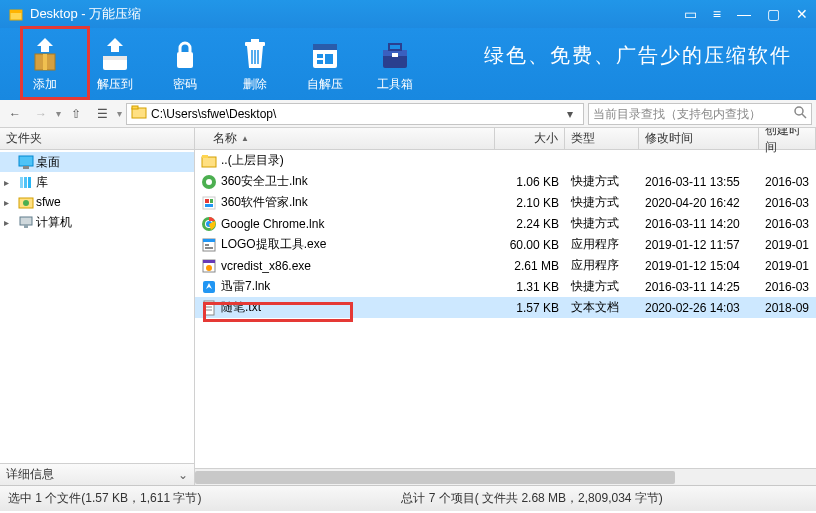  I want to click on tree-item-1: ▸库, so click(97, 182).